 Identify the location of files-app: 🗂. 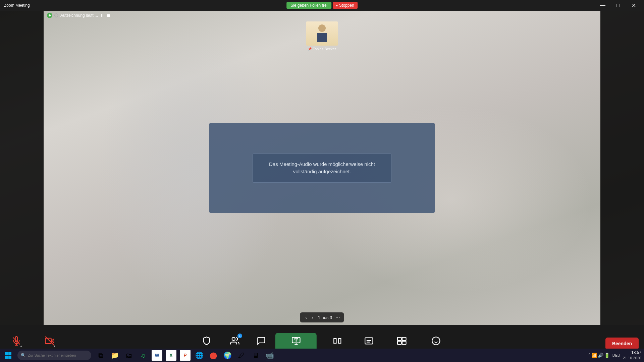
(129, 355).